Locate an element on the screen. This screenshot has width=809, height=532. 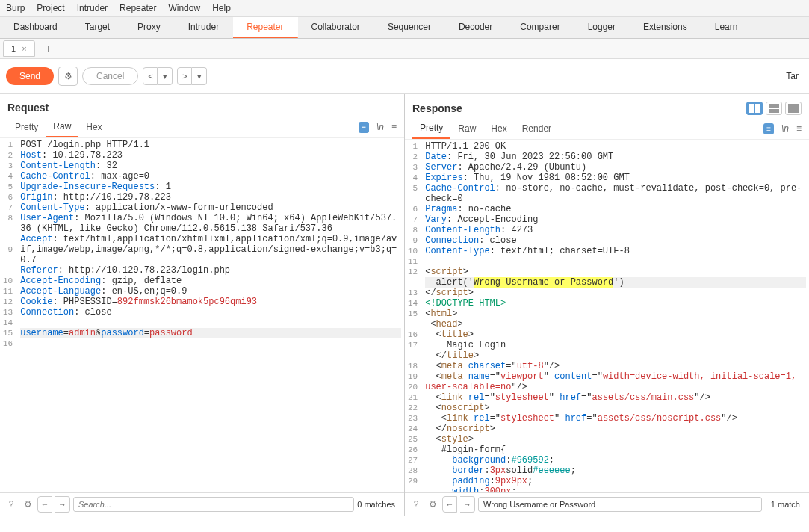
history-fwd-group: > ▾ is located at coordinates (192, 76).